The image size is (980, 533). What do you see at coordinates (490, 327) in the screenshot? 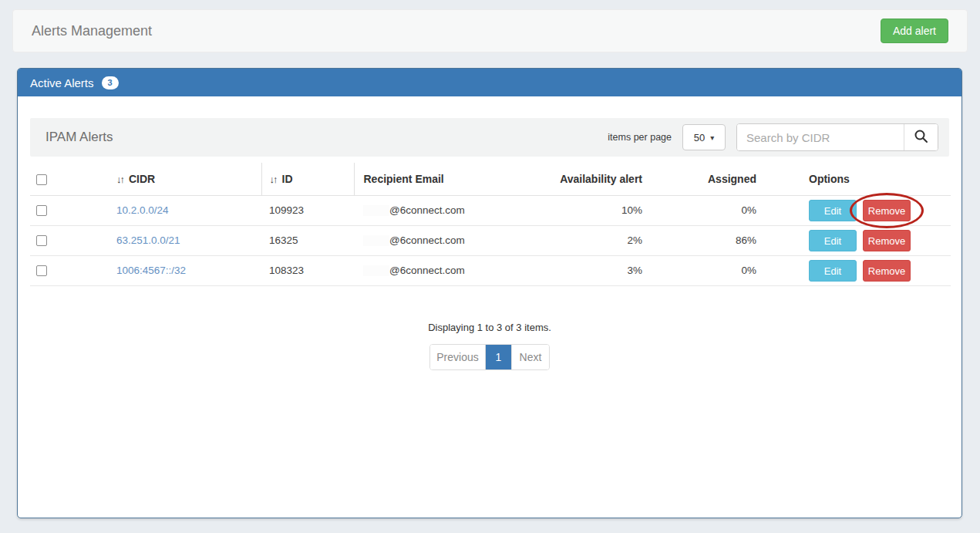
I see `results-summary: Displaying 1 to 3 of 3 items.` at bounding box center [490, 327].